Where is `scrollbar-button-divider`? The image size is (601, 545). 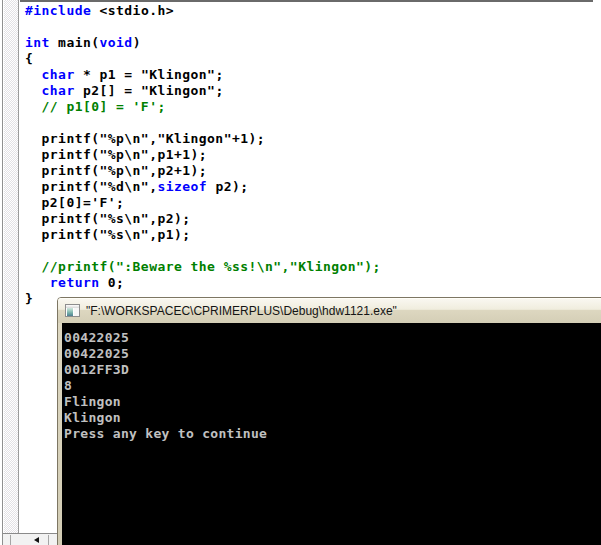 scrollbar-button-divider is located at coordinates (48, 540).